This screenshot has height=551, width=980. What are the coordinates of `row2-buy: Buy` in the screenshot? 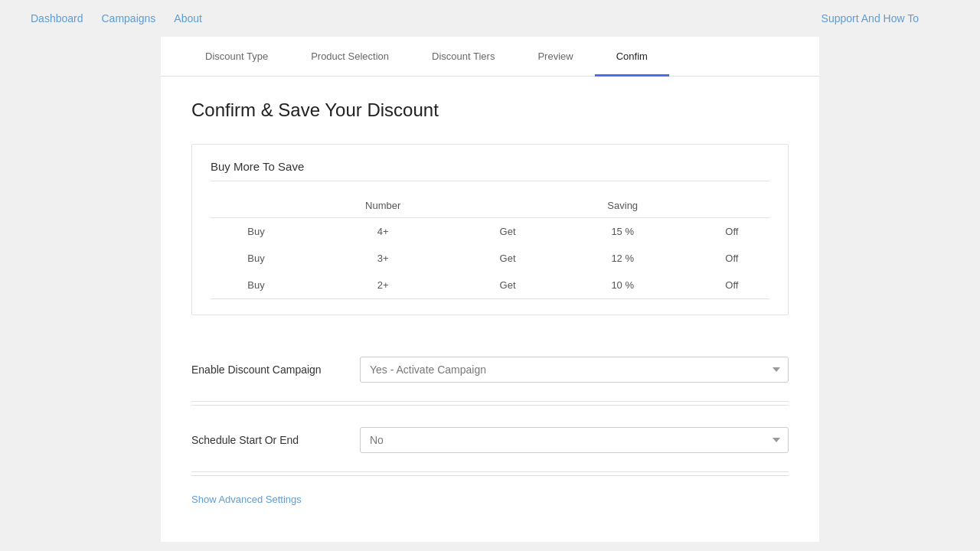 It's located at (256, 259).